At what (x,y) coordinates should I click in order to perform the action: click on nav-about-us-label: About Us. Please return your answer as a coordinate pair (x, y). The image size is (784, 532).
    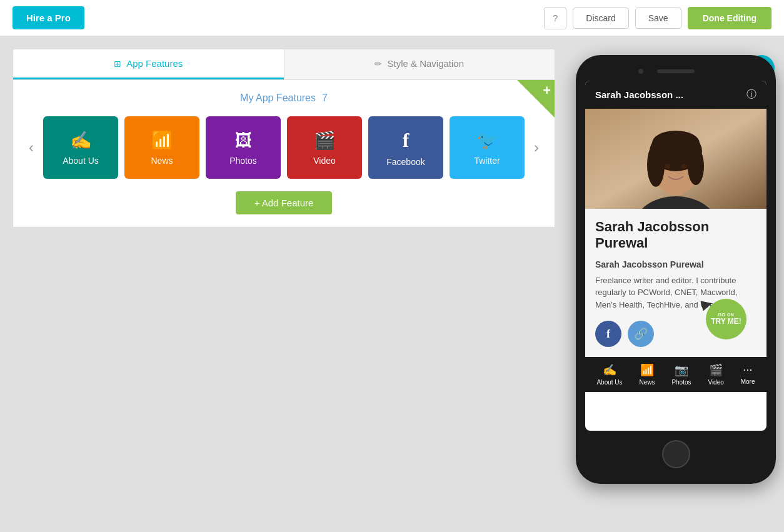
    Looking at the image, I should click on (609, 383).